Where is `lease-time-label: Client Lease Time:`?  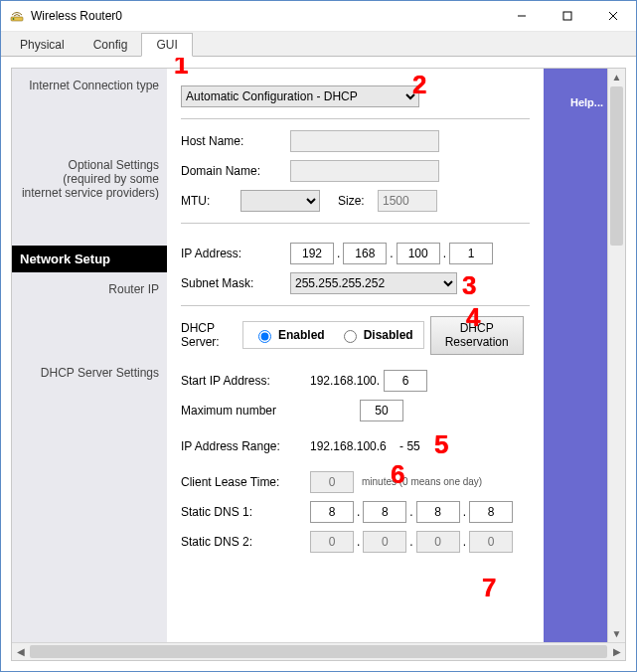 lease-time-label: Client Lease Time: is located at coordinates (245, 482).